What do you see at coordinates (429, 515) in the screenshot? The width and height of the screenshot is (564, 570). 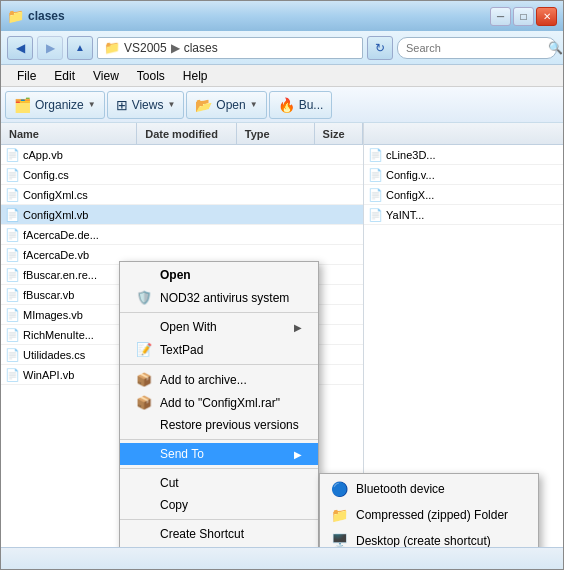 I see `st-compressed: 📁 Compressed (zipped) Folder` at bounding box center [429, 515].